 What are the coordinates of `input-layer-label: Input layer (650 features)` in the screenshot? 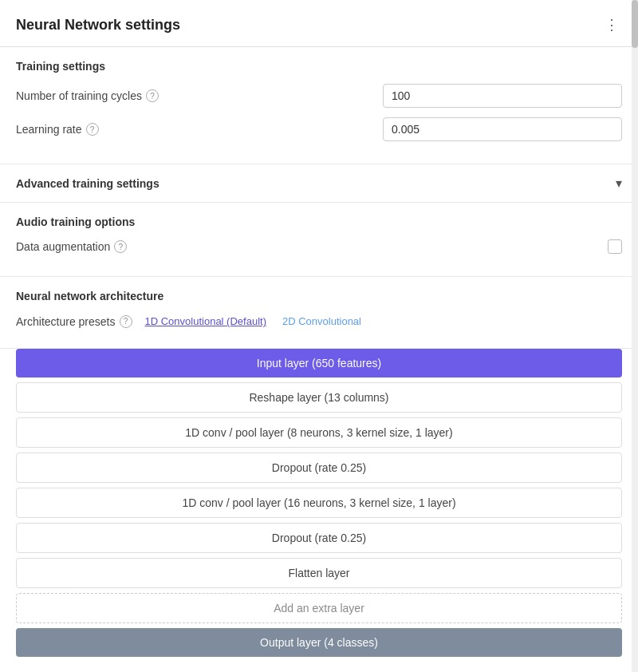 It's located at (319, 363).